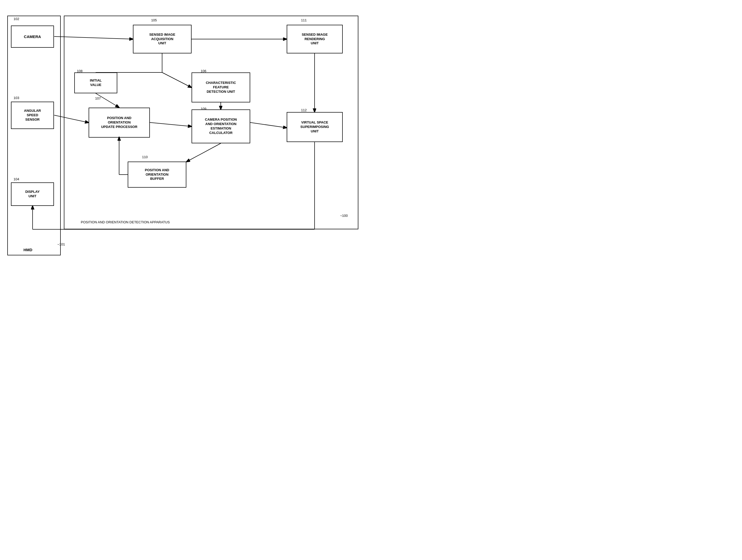 The width and height of the screenshot is (742, 560). What do you see at coordinates (28, 249) in the screenshot?
I see `hmd-label: HMD` at bounding box center [28, 249].